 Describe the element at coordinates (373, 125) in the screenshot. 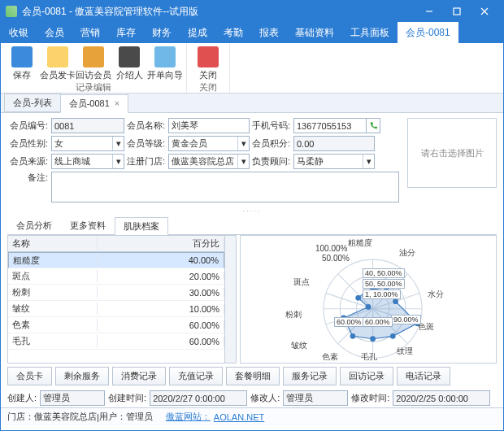

I see `phone-dial-icon` at that location.